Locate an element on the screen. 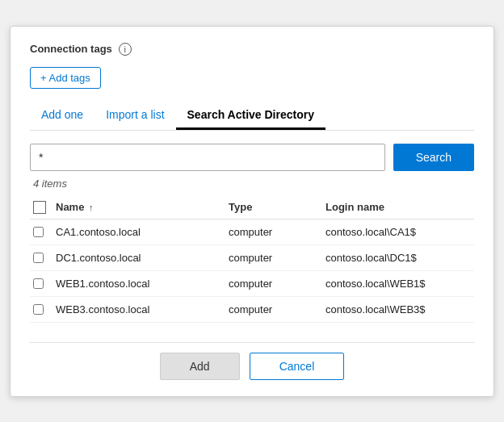  cancel-button: Cancel is located at coordinates (297, 366).